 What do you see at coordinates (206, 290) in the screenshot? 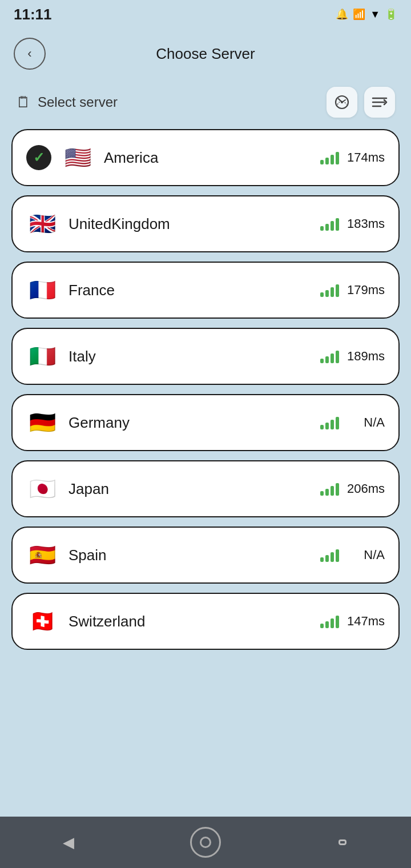
I see `server-item-france: 🇫🇷 France 179ms` at bounding box center [206, 290].